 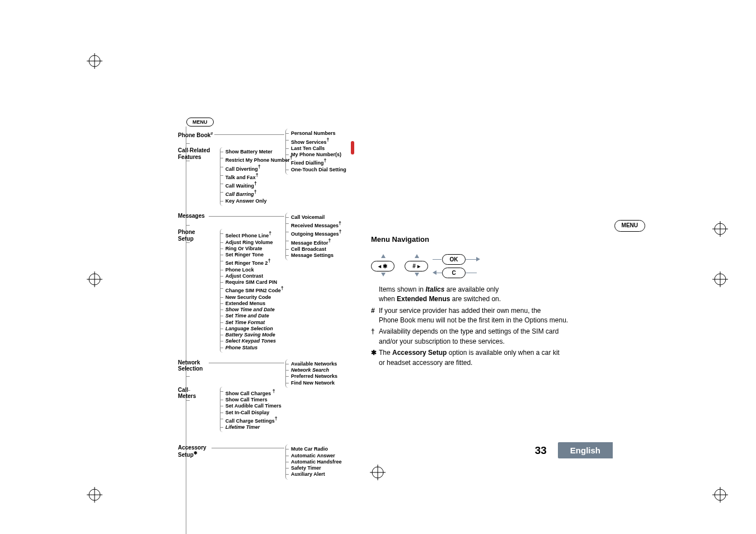 I want to click on submenu-item: Call Barring†, so click(x=259, y=194).